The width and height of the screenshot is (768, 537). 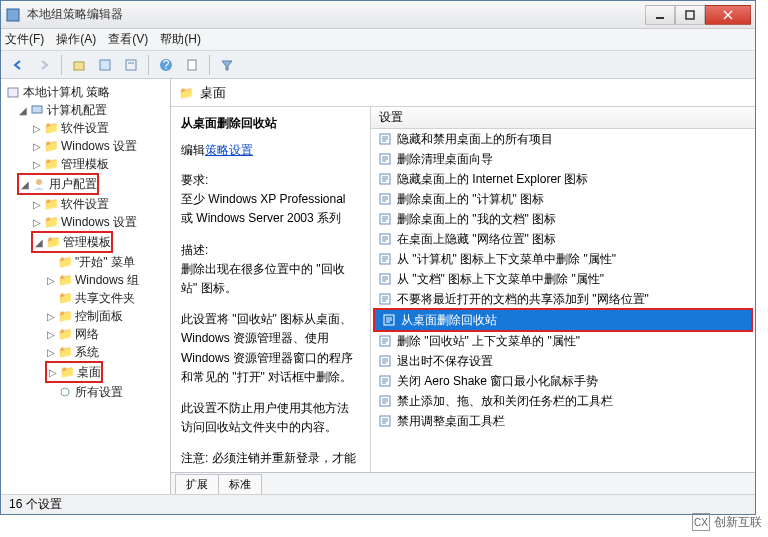 What do you see at coordinates (86, 262) in the screenshot?
I see `tree-start-menu: 📁"开始" 菜单` at bounding box center [86, 262].